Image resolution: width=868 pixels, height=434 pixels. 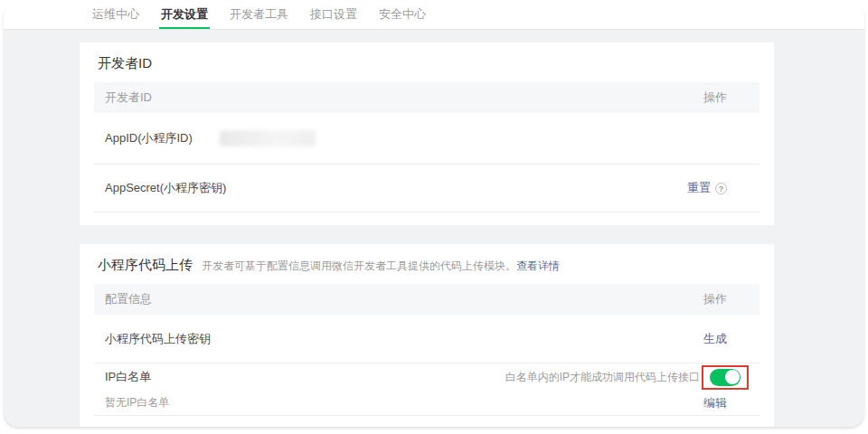 I want to click on red-annotation-box, so click(x=725, y=378).